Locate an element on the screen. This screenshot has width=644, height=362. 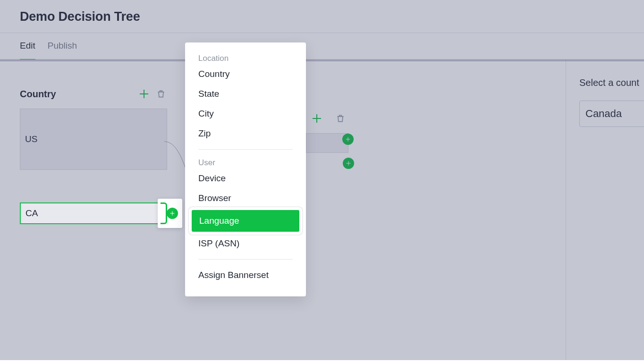
delete-child-node-button is located at coordinates (340, 118).